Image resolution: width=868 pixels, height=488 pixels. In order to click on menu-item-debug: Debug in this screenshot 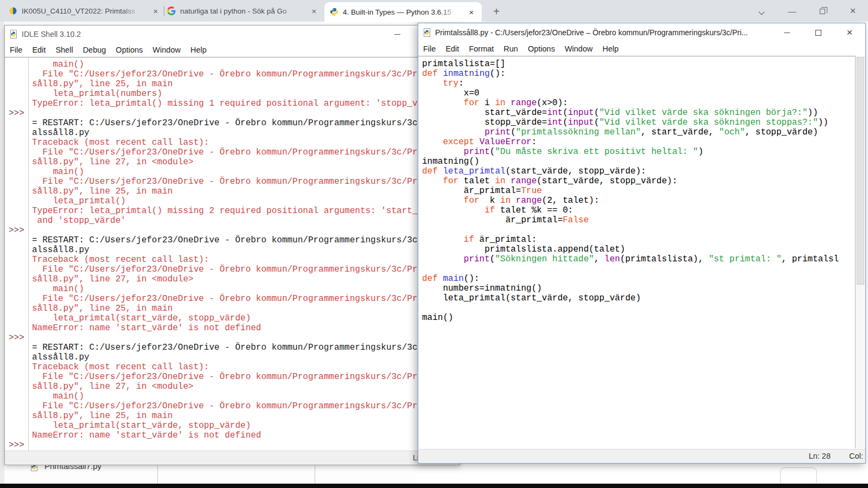, I will do `click(94, 50)`.